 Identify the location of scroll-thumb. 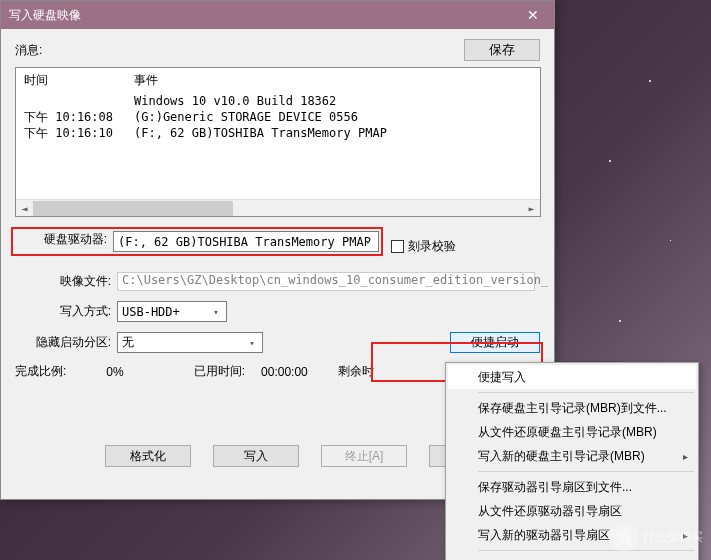
(133, 208).